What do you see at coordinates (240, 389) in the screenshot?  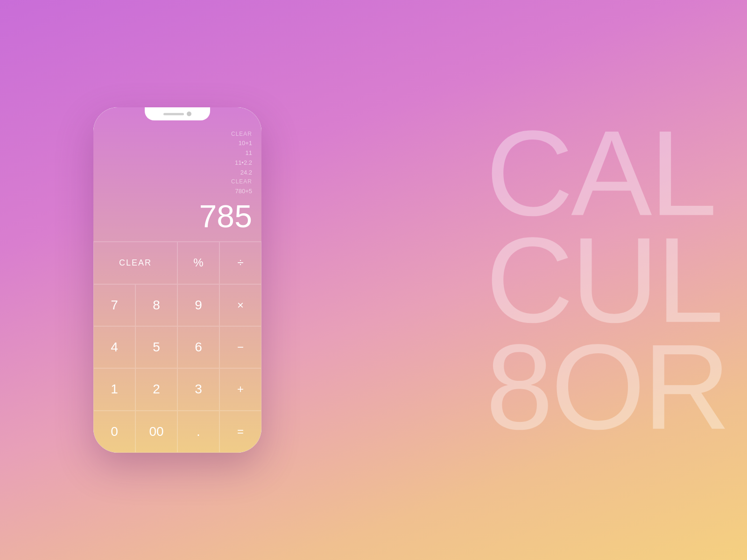 I see `add-button: +` at bounding box center [240, 389].